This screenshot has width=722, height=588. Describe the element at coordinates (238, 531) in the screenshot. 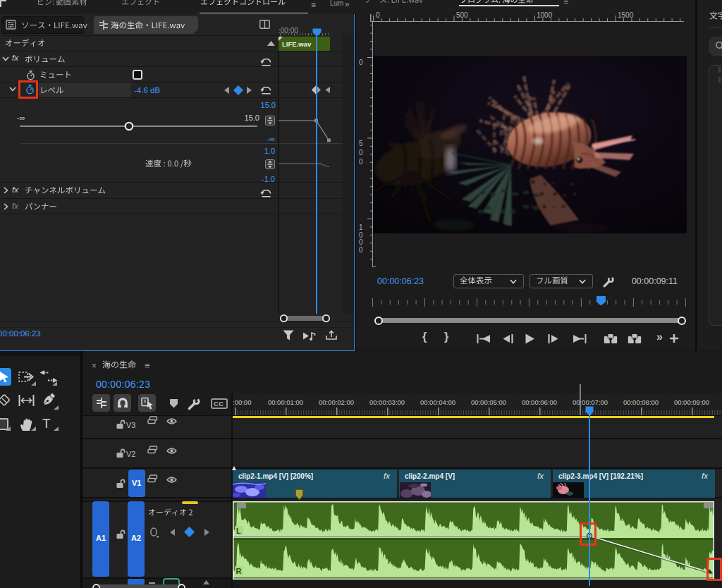

I see `svg-text: L` at that location.